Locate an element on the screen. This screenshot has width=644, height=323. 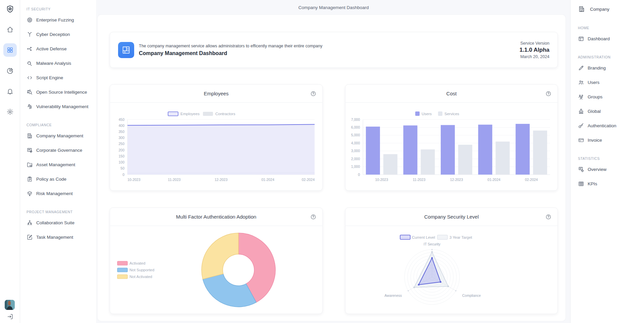
settings-nav-button is located at coordinates (10, 112).